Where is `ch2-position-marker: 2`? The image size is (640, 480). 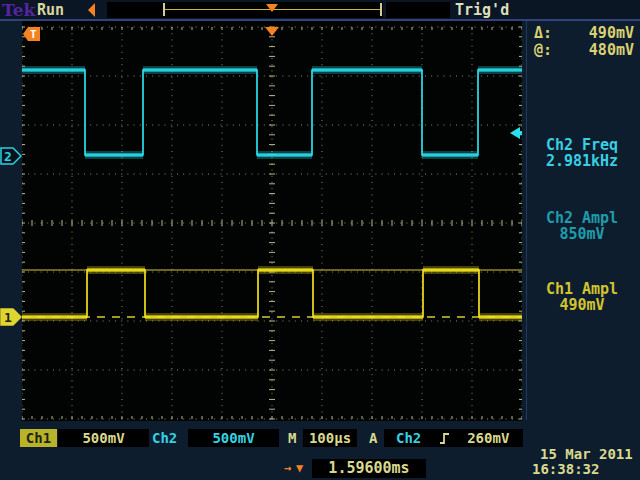
ch2-position-marker: 2 is located at coordinates (11, 156).